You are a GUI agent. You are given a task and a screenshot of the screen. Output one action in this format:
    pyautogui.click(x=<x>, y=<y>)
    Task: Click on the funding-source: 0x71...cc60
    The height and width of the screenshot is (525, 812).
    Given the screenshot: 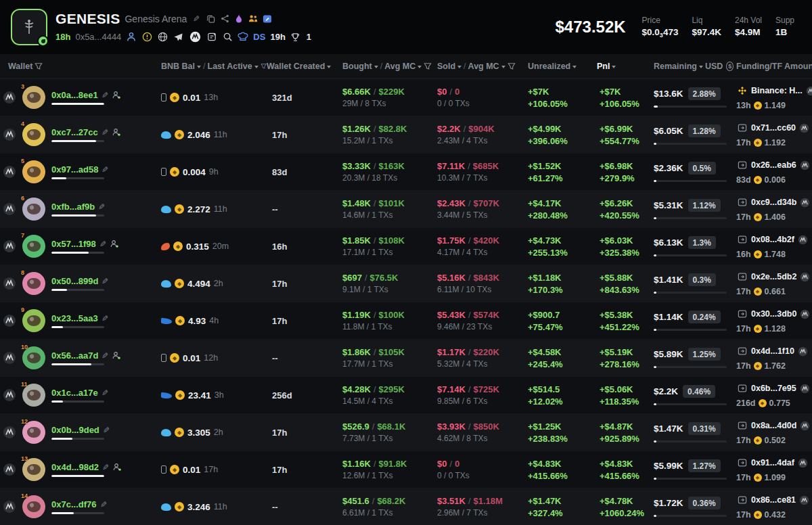 What is the action you would take?
    pyautogui.click(x=773, y=128)
    